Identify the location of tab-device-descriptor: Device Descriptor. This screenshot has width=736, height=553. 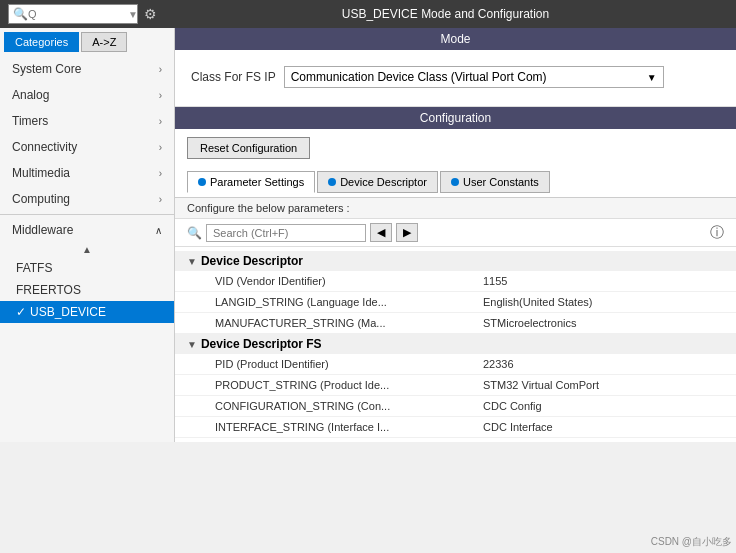
(378, 182).